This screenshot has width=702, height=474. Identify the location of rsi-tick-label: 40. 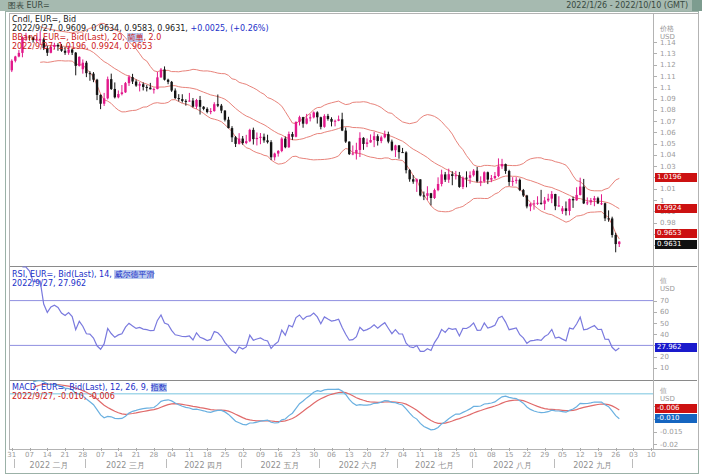
(664, 335).